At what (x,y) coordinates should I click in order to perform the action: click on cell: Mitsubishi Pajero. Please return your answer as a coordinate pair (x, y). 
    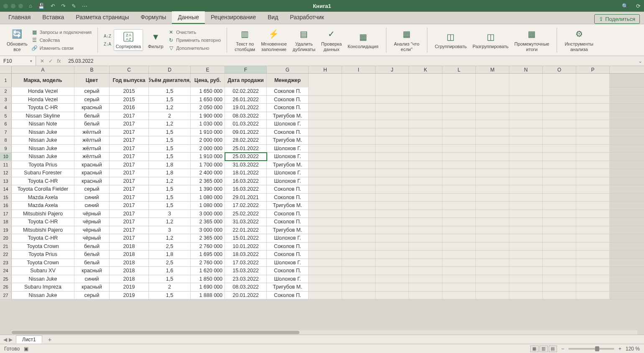
    Looking at the image, I should click on (43, 230).